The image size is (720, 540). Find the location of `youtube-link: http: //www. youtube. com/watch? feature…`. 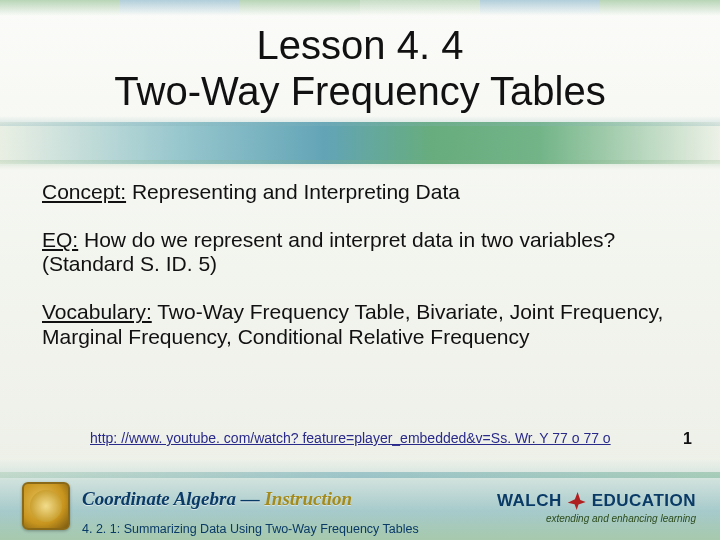

youtube-link: http: //www. youtube. com/watch? feature… is located at coordinates (350, 438).